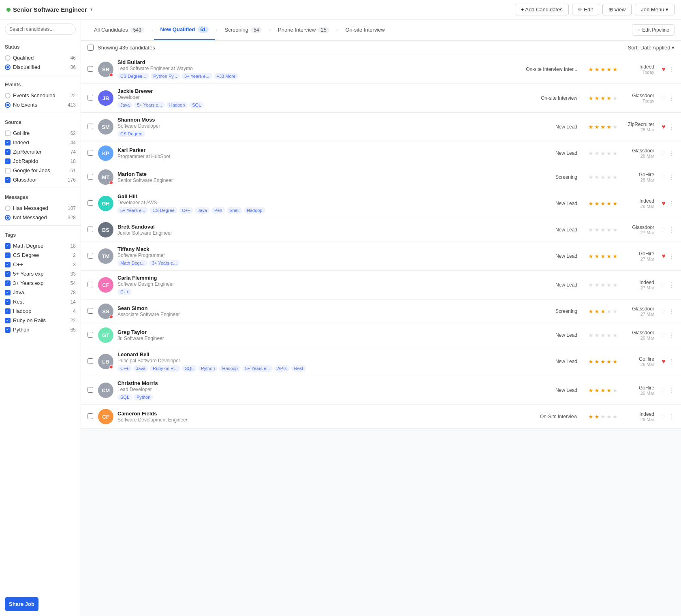  I want to click on sidebar-item-tag-cs-degree: CS Degree 2, so click(41, 255).